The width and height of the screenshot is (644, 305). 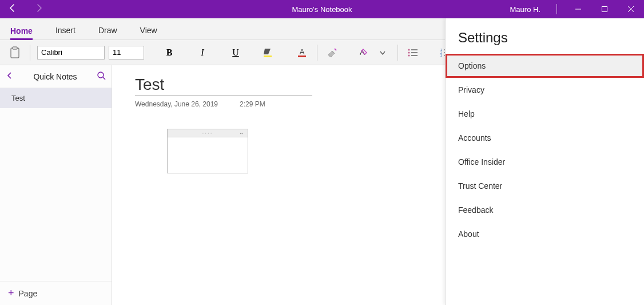 What do you see at coordinates (56, 185) in the screenshot?
I see `page-sidebar: Quick Notes Test + Page` at bounding box center [56, 185].